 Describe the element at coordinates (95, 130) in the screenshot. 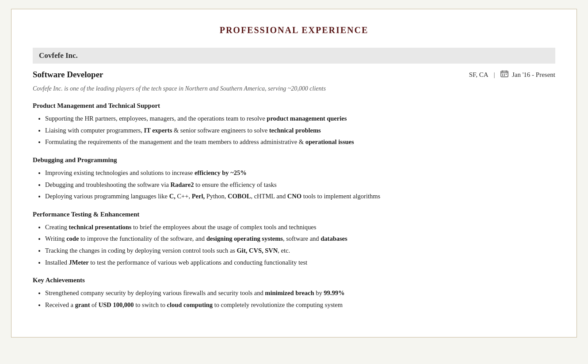

I see `regular-text: Liaising with computer programmers,` at that location.